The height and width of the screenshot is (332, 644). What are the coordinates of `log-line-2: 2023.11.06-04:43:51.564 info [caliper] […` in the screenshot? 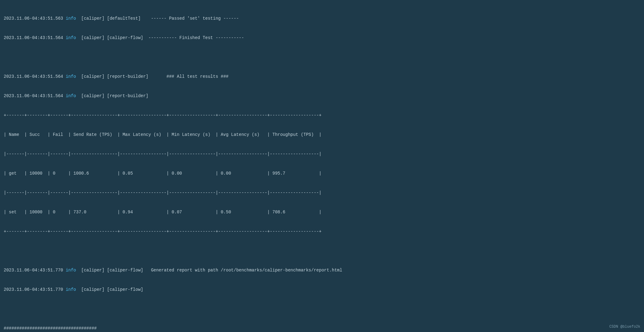 It's located at (322, 38).